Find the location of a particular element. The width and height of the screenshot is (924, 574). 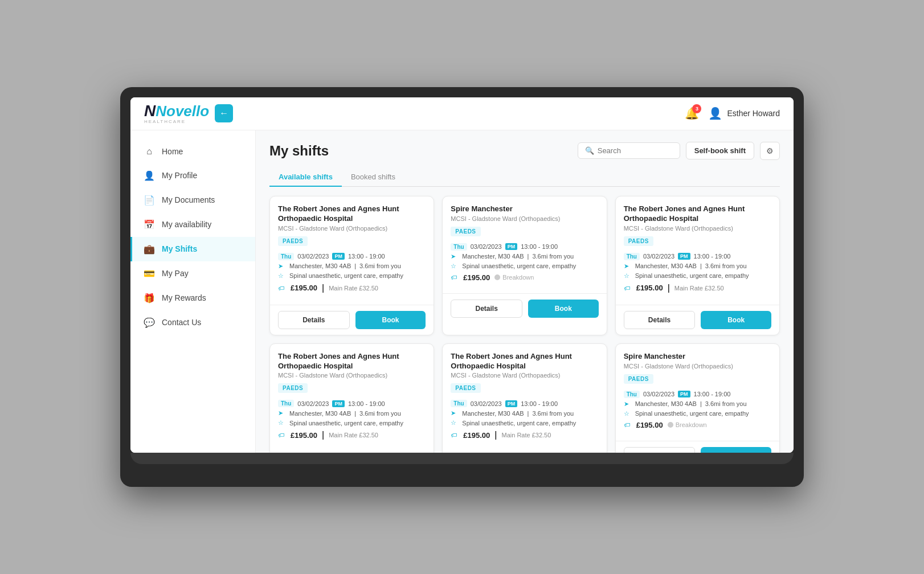

search-box: 🔍 is located at coordinates (629, 150).